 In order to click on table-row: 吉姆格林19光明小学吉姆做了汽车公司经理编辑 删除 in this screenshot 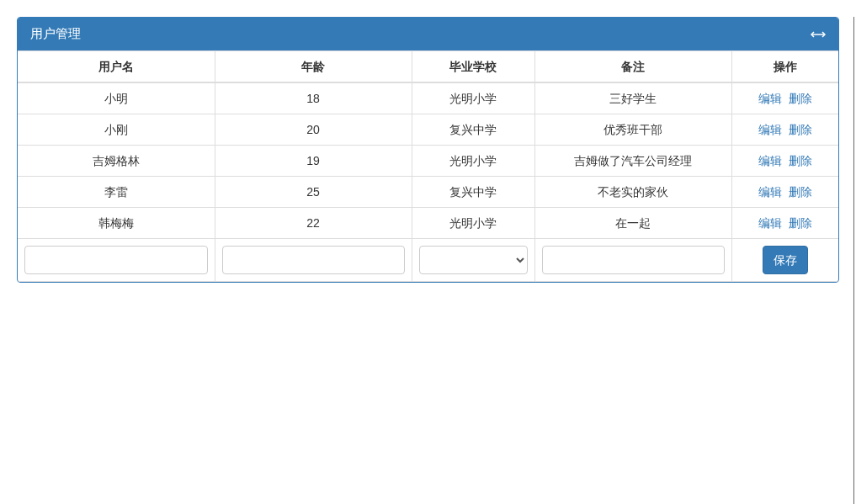, I will do `click(428, 162)`.